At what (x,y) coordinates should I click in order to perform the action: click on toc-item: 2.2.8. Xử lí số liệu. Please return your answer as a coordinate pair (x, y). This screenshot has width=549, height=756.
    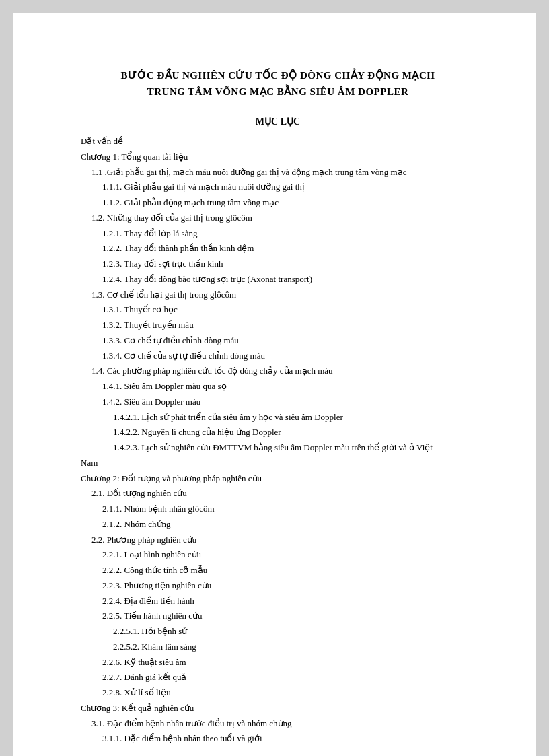
    Looking at the image, I should click on (289, 693).